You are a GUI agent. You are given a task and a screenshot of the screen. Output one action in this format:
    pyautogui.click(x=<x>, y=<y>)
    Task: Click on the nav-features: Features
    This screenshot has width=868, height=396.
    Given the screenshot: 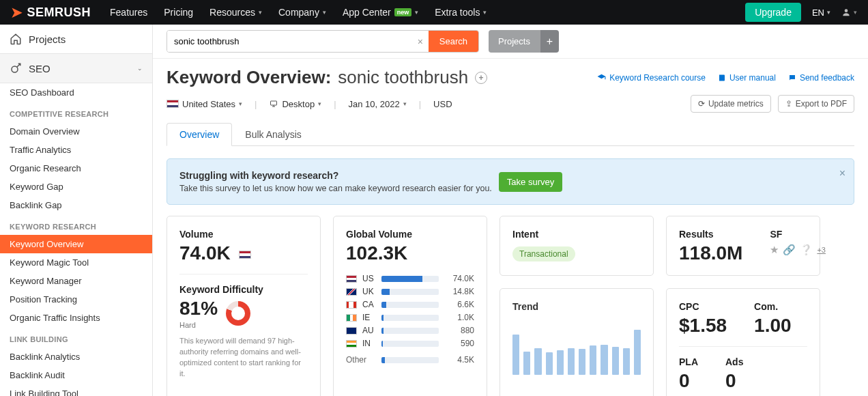 What is the action you would take?
    pyautogui.click(x=128, y=12)
    